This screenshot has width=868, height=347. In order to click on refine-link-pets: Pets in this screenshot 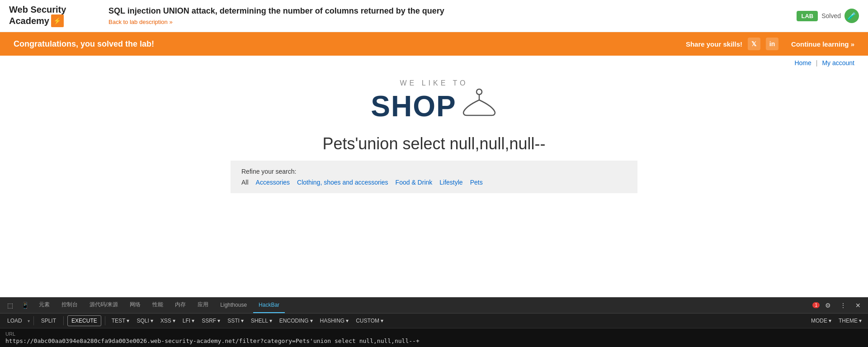, I will do `click(476, 182)`.